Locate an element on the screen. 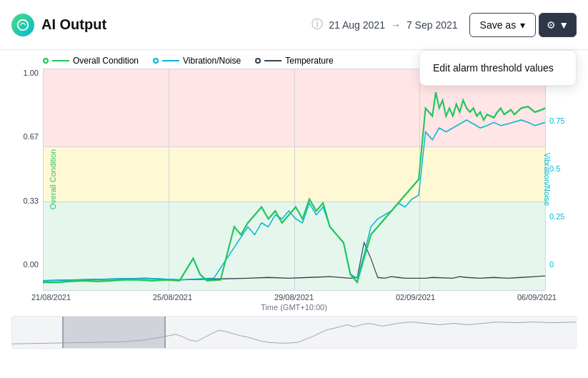 This screenshot has height=378, width=588. x-label-4: 02/09/2021 is located at coordinates (416, 297).